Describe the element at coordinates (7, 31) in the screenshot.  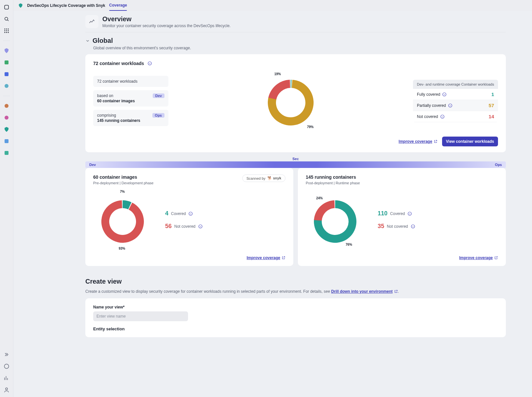
I see `apps-icon` at that location.